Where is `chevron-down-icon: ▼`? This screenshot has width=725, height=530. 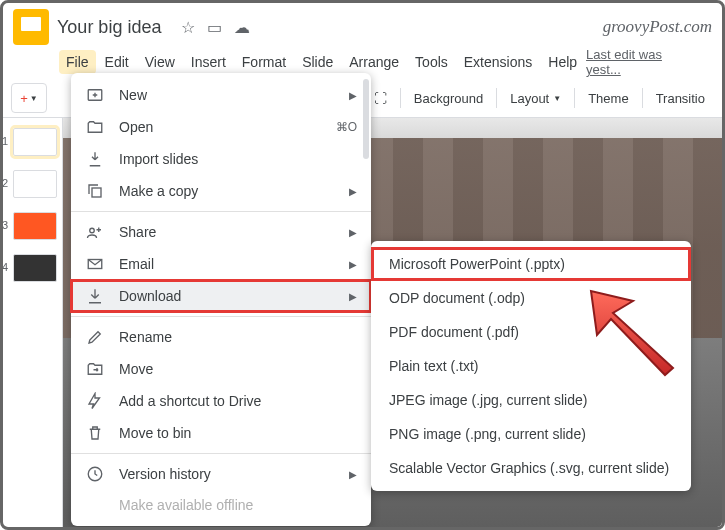
chevron-down-icon: ▼ is located at coordinates (557, 98).